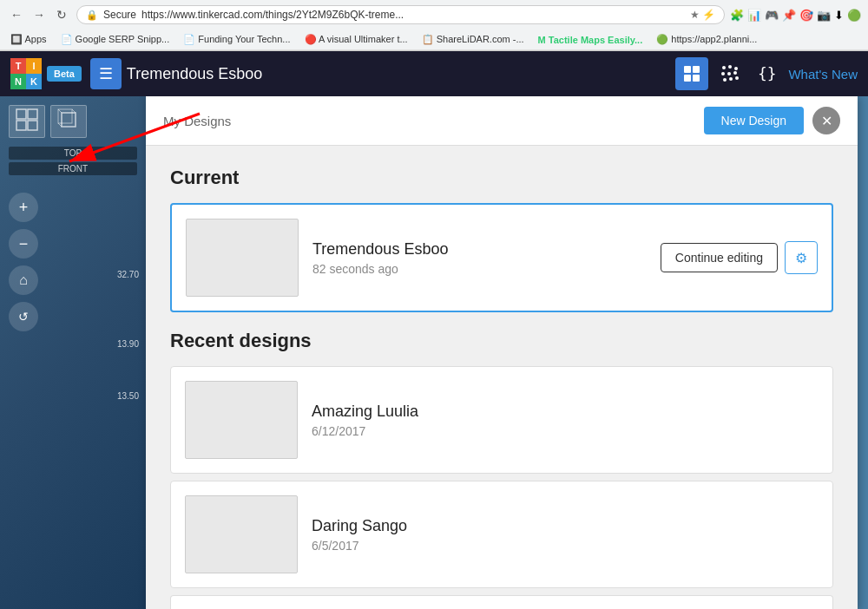  I want to click on secure-label: Secure, so click(120, 15).